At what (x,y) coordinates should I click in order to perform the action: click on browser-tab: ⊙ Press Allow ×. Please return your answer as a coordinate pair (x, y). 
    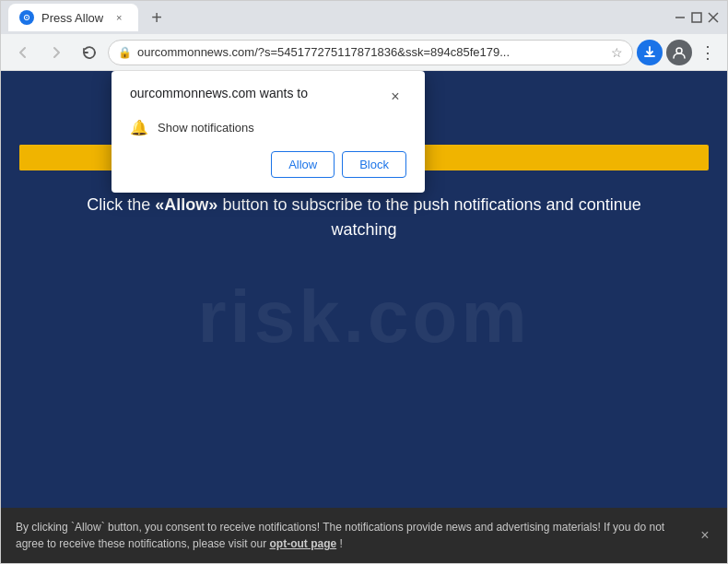
    Looking at the image, I should click on (74, 18).